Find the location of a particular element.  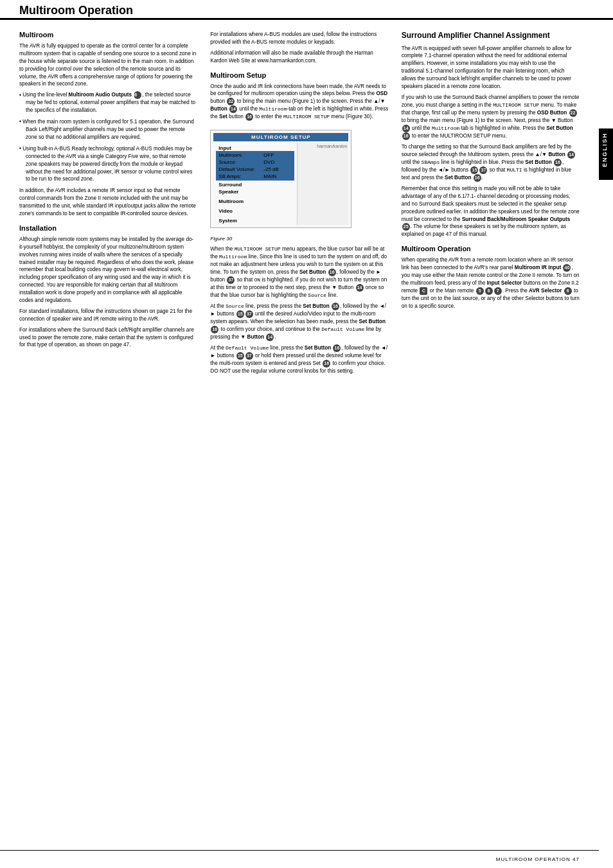

fig-speaker-label: Speaker is located at coordinates (255, 191).